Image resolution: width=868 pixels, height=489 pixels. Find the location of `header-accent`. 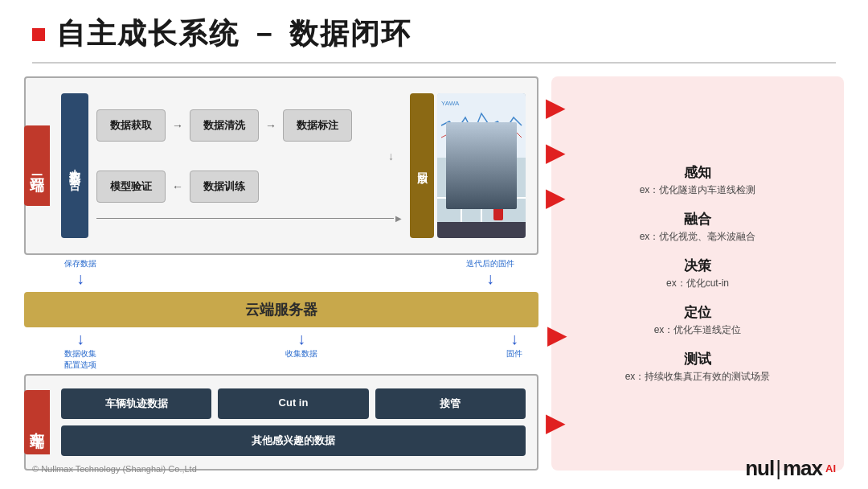

header-accent is located at coordinates (39, 35).